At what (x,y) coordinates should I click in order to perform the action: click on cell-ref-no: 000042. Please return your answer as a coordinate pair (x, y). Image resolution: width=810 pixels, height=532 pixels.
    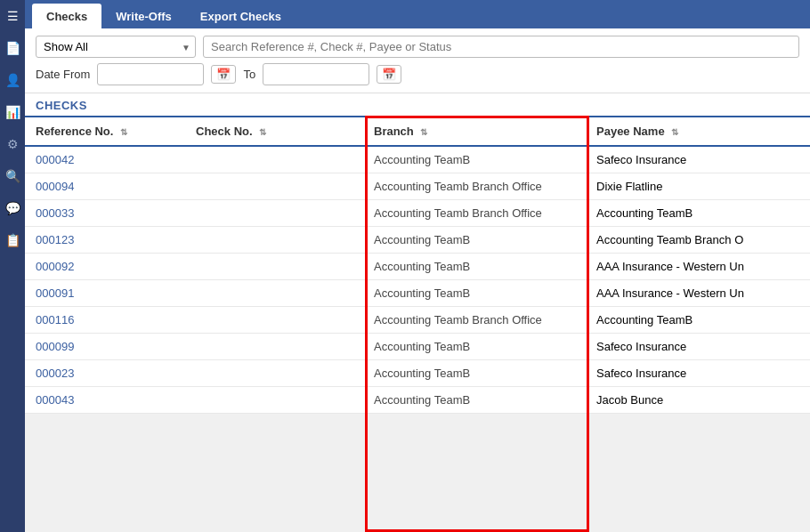
    Looking at the image, I should click on (105, 160).